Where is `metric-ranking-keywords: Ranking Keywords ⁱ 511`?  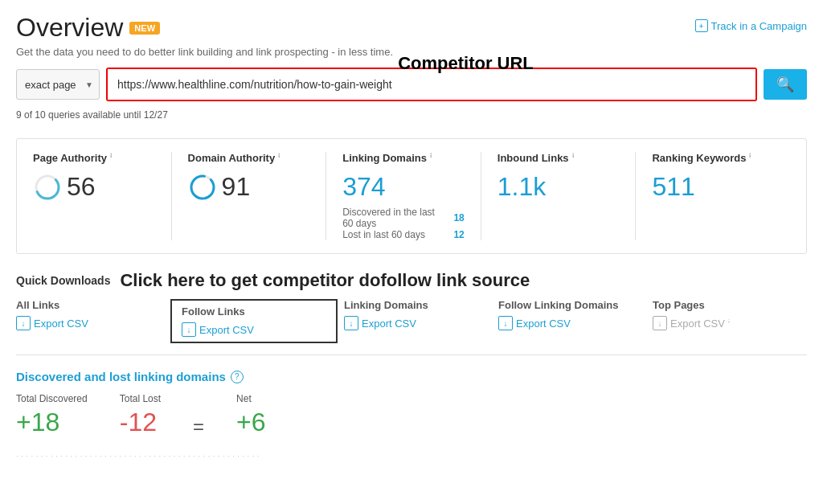 metric-ranking-keywords: Ranking Keywords ⁱ 511 is located at coordinates (721, 196).